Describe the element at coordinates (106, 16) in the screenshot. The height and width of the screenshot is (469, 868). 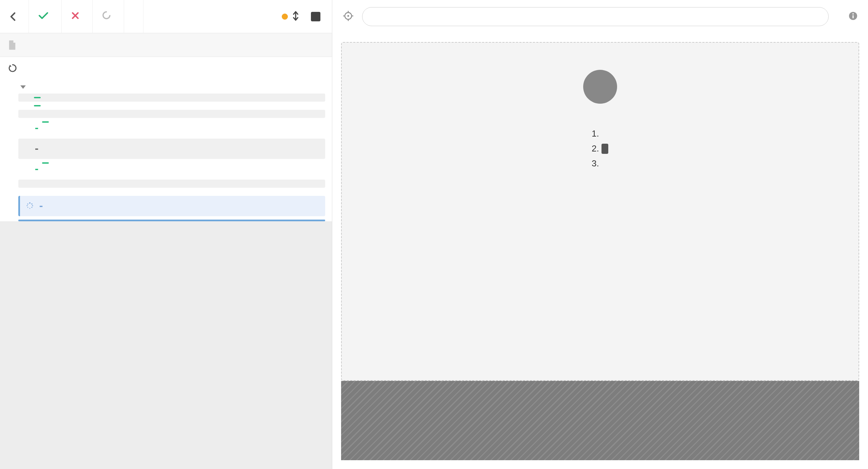
I see `pending-icon` at that location.